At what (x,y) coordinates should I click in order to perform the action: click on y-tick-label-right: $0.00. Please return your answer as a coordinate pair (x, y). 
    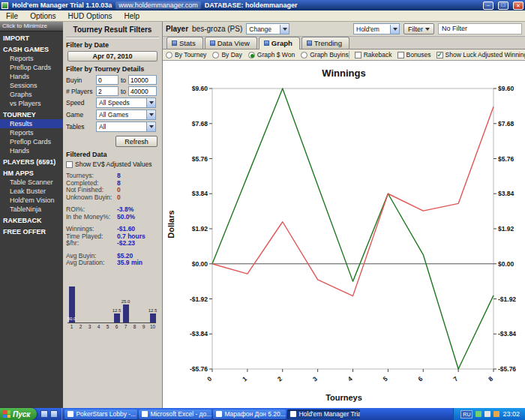
    Looking at the image, I should click on (506, 264).